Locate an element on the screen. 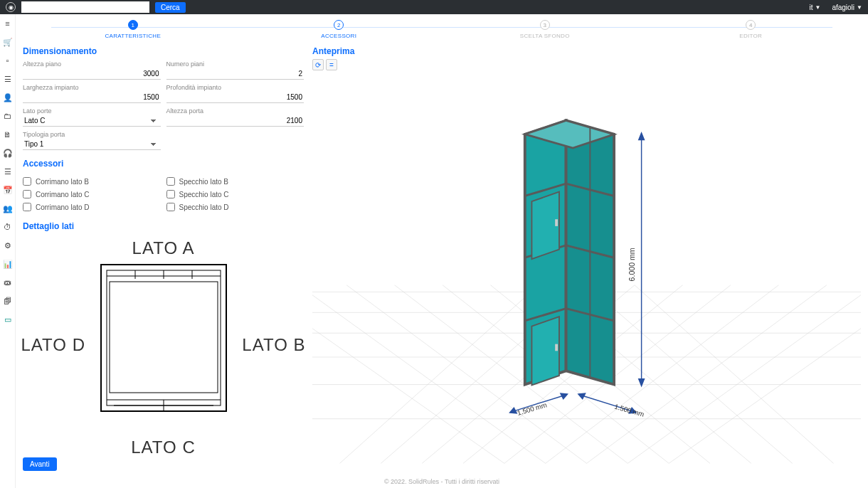  larghezza-label: Larghezza impianto is located at coordinates (92, 87).